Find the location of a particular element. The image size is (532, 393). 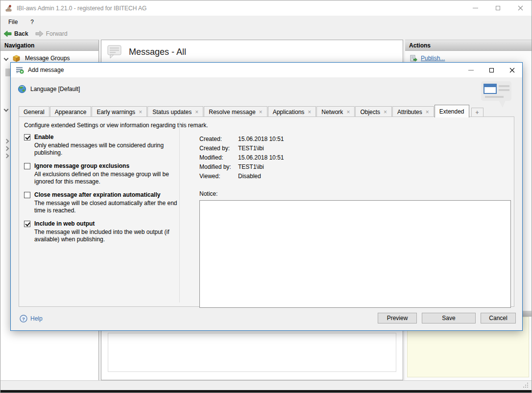

tab-label: Resolve message is located at coordinates (232, 112).